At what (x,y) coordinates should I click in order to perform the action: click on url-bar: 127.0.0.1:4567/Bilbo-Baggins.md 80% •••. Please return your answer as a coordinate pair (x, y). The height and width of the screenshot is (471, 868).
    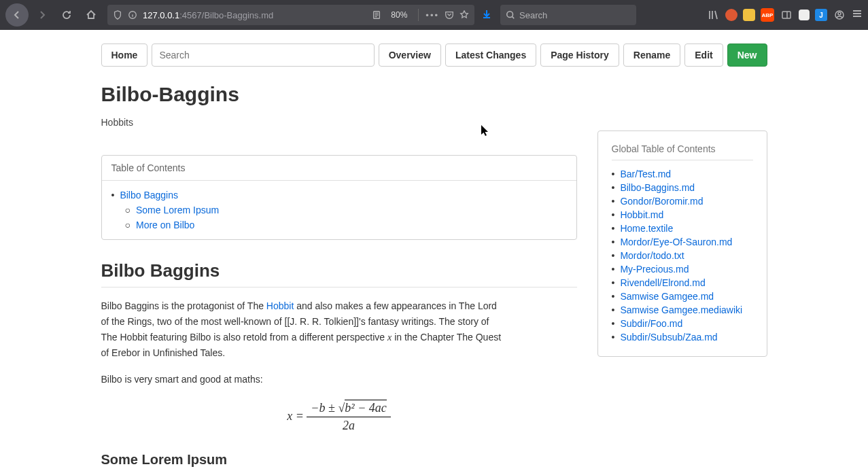
    Looking at the image, I should click on (291, 15).